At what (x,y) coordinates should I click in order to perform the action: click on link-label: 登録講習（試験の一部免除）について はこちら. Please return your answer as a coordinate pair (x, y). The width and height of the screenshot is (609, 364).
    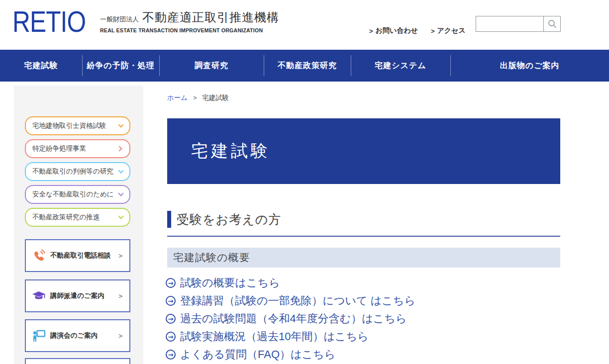
    Looking at the image, I should click on (298, 301).